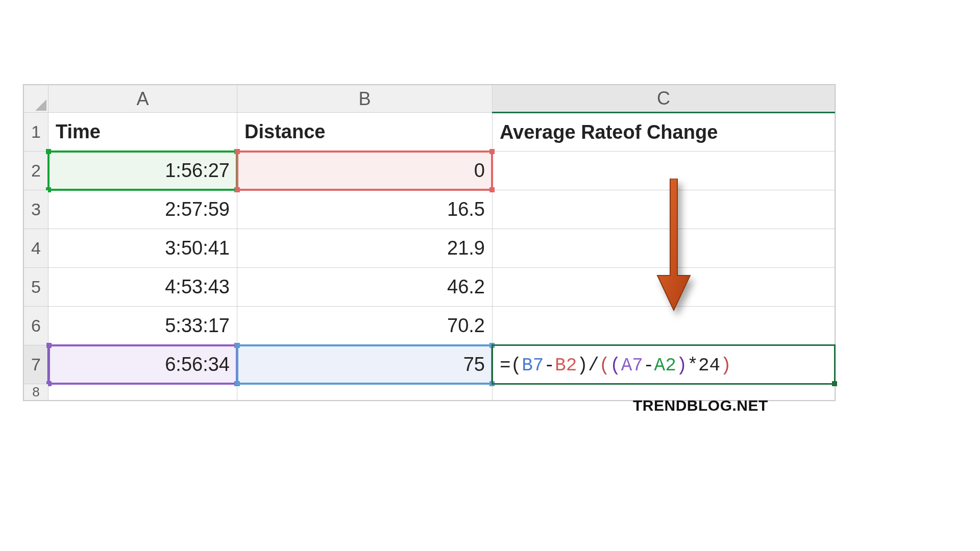  I want to click on cell-B5: 46.2, so click(365, 287).